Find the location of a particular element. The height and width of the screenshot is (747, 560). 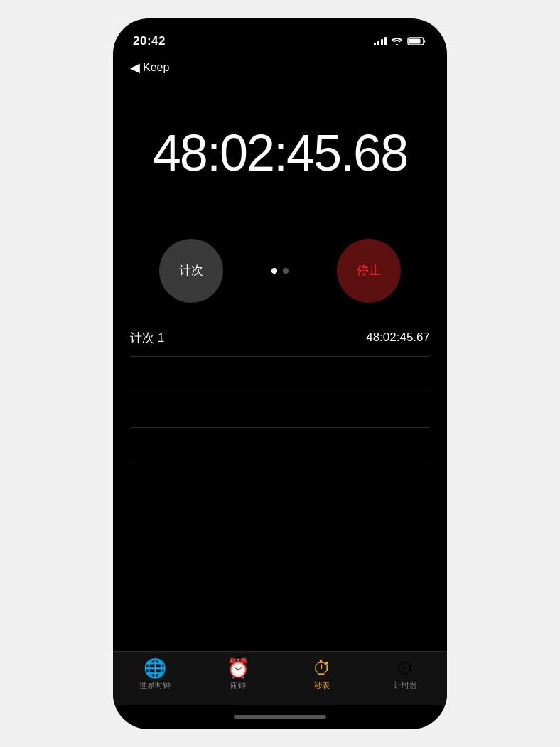

back-arrow-icon: ◀ is located at coordinates (135, 68).